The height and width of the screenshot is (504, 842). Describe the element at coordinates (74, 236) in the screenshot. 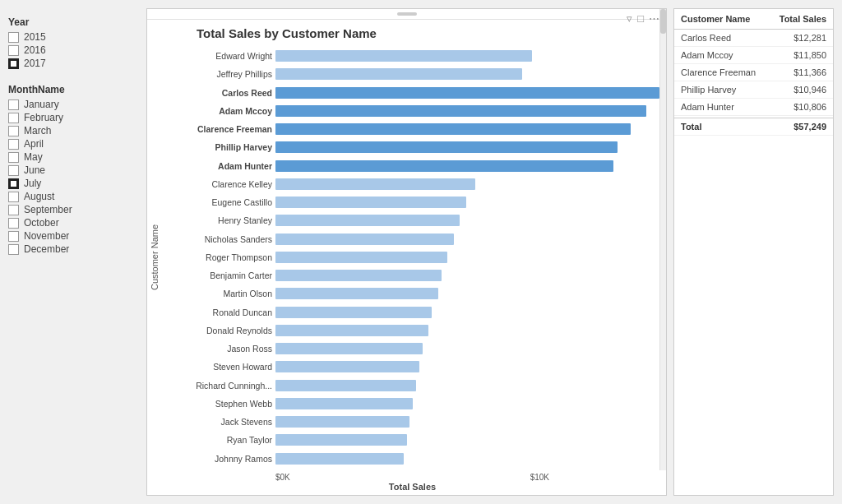

I see `month-filter-item: November` at that location.